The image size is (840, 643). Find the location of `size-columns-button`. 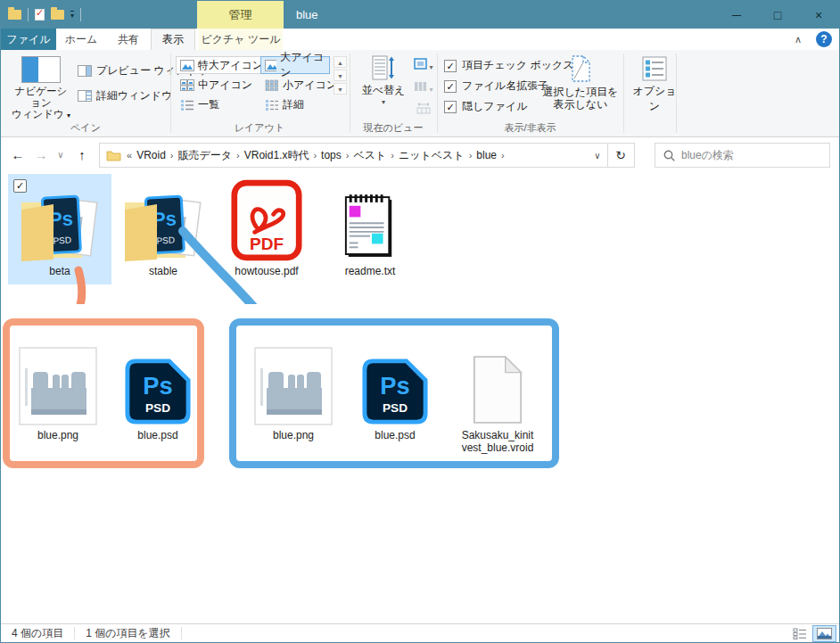

size-columns-button is located at coordinates (424, 109).